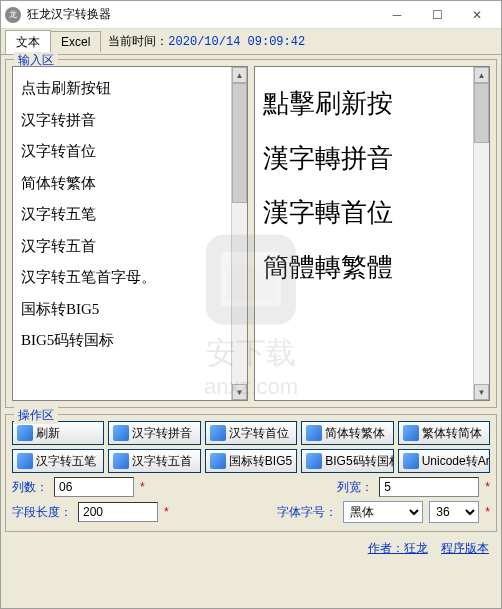 The height and width of the screenshot is (609, 502). What do you see at coordinates (347, 433) in the screenshot?
I see `s2t-button: 简体转繁体` at bounding box center [347, 433].